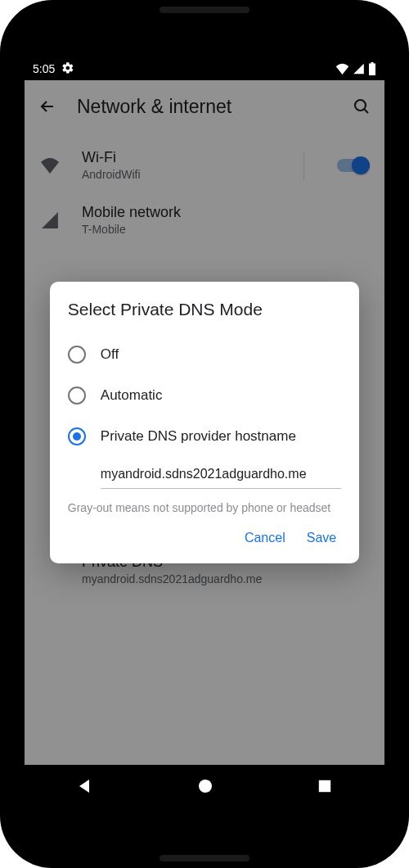  Describe the element at coordinates (204, 436) in the screenshot. I see `radio-option-hostname: Private DNS provider hostname` at that location.